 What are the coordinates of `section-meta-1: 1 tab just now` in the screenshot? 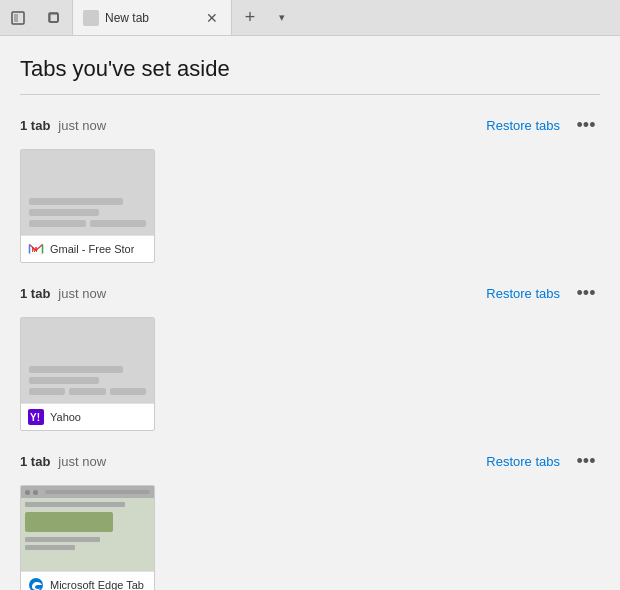 It's located at (63, 126).